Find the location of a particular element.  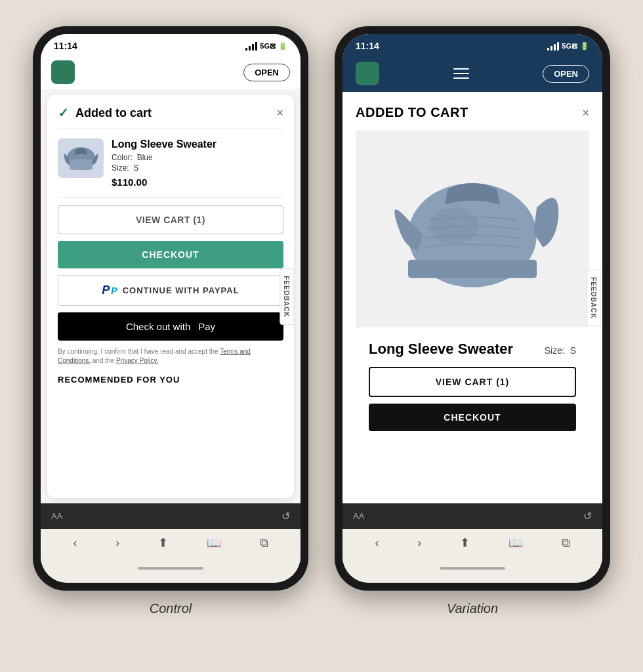

tabs-nav-icon-var: ⧉ is located at coordinates (566, 543).